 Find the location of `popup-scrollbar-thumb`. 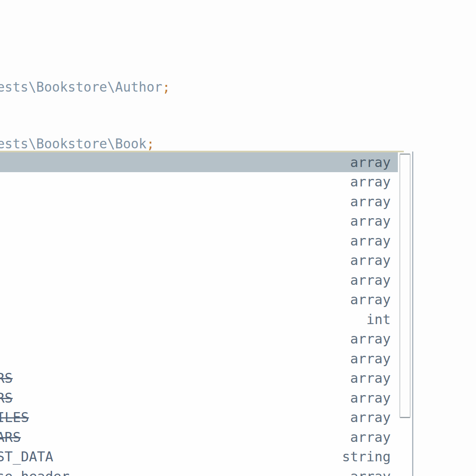

popup-scrollbar-thumb is located at coordinates (405, 286).